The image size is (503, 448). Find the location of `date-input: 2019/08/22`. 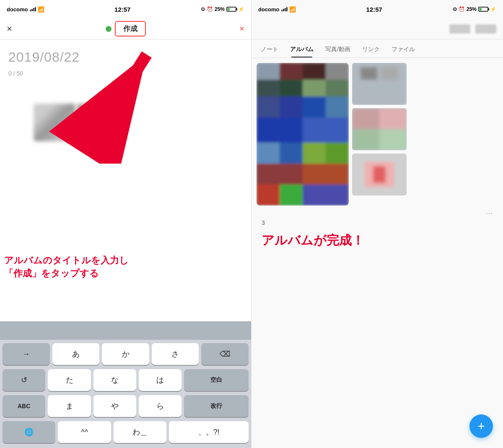

date-input: 2019/08/22 is located at coordinates (126, 57).